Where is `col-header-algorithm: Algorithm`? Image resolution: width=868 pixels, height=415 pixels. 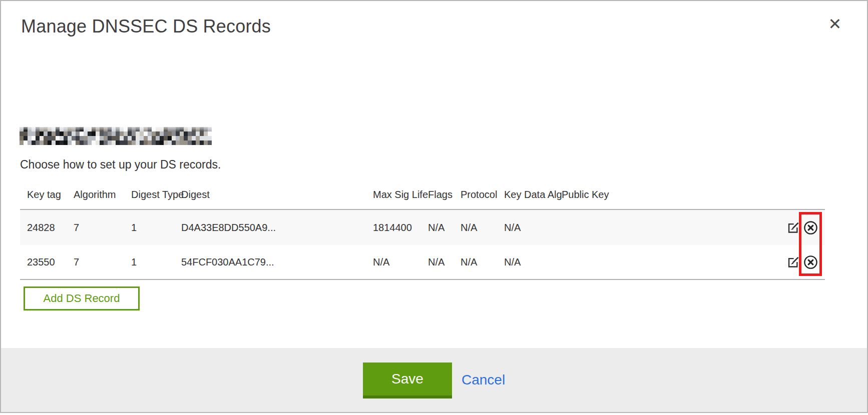 col-header-algorithm: Algorithm is located at coordinates (95, 195).